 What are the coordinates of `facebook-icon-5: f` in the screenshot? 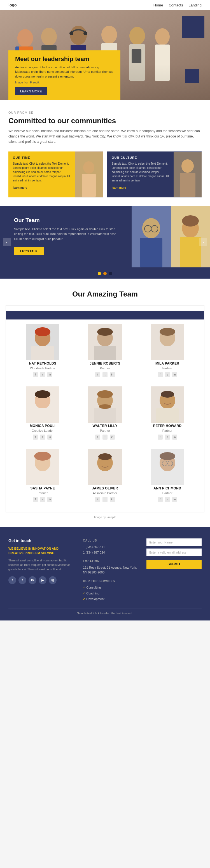 It's located at (98, 437).